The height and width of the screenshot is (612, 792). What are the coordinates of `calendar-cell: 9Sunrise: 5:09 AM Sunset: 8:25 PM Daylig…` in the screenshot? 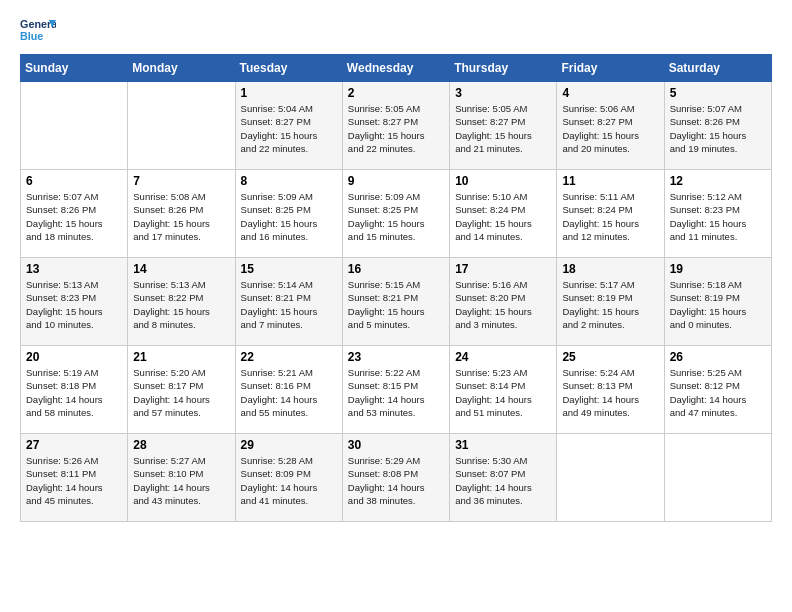 It's located at (396, 214).